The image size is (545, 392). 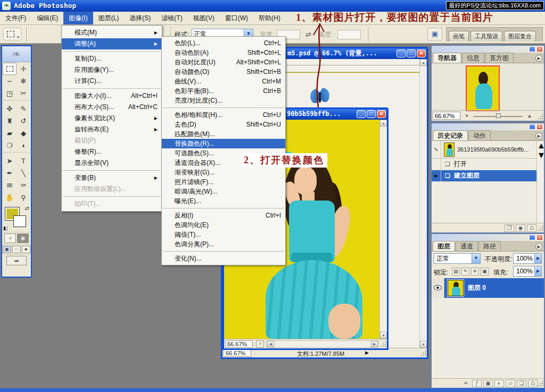 What do you see at coordinates (10, 185) in the screenshot?
I see `notes-tool: ✉` at bounding box center [10, 185].